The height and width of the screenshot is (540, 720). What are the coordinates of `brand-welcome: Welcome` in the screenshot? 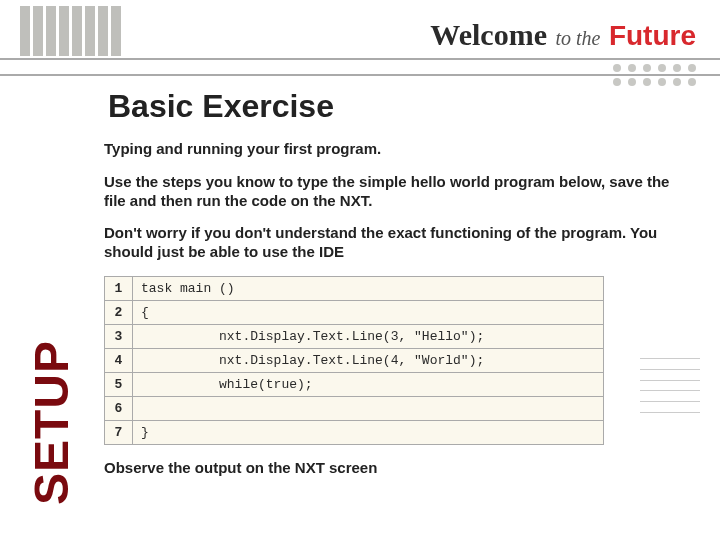 It's located at (488, 34).